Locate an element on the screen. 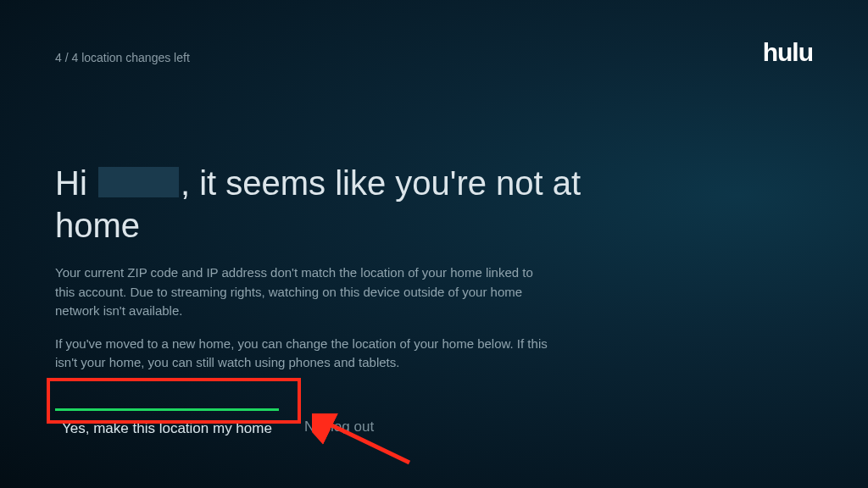  hulu-logo-text: hulu is located at coordinates (788, 53).